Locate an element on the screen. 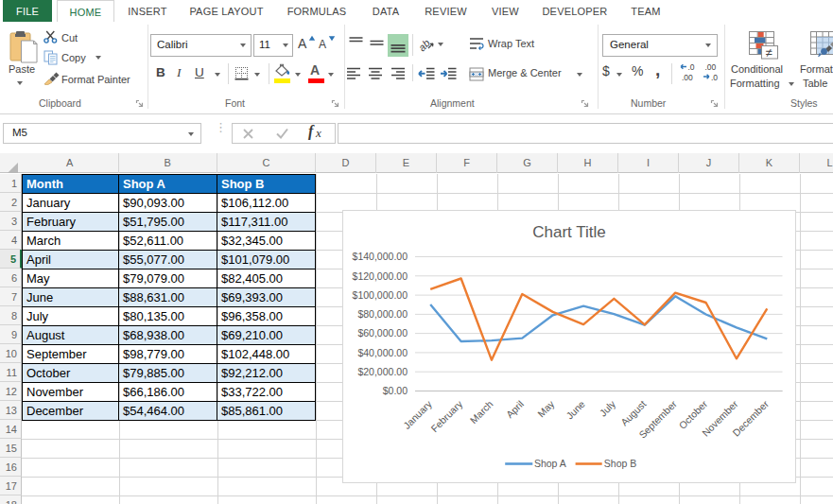 This screenshot has width=833, height=504. svg-text: $60,000.00 is located at coordinates (382, 333).